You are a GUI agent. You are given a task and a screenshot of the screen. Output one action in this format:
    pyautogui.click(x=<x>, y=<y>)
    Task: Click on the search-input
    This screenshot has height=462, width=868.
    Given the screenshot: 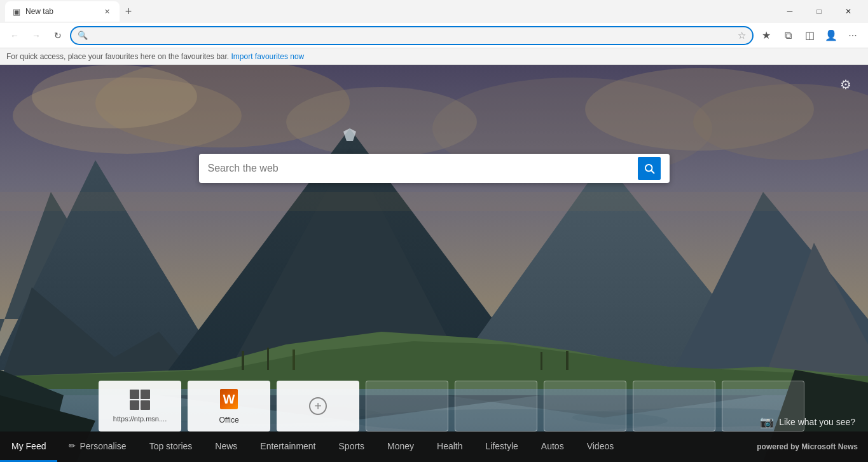 What is the action you would take?
    pyautogui.click(x=420, y=168)
    